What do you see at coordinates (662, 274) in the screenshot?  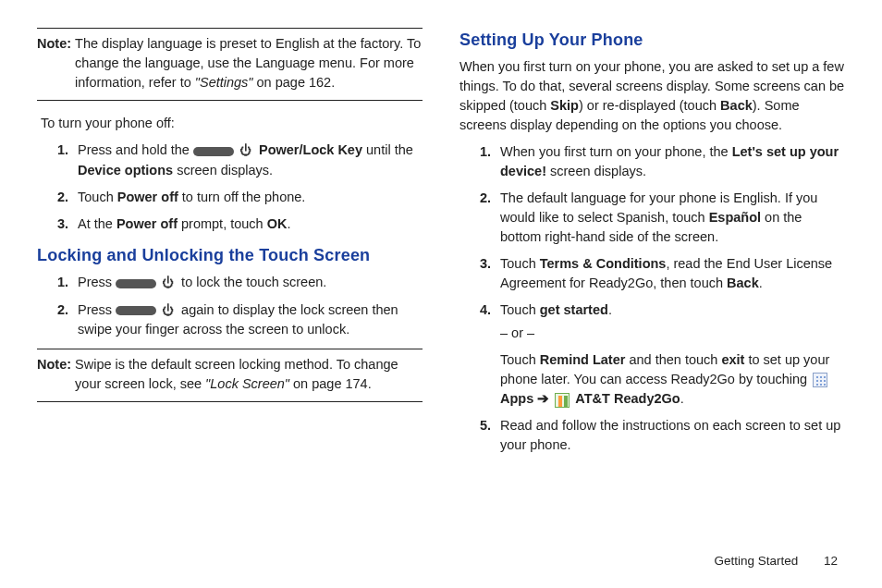 I see `step-3: Touch Terms & Conditions, read the End U…` at bounding box center [662, 274].